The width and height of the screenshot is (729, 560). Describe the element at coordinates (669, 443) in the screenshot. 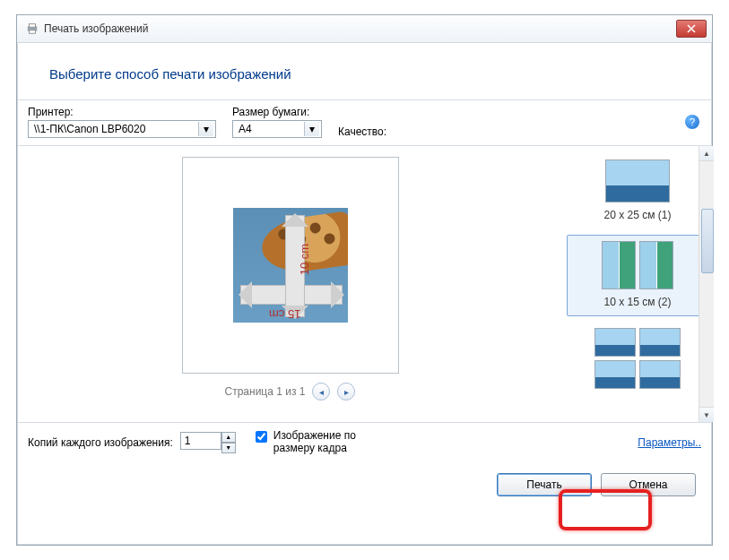

I see `options-link: Параметры..` at that location.